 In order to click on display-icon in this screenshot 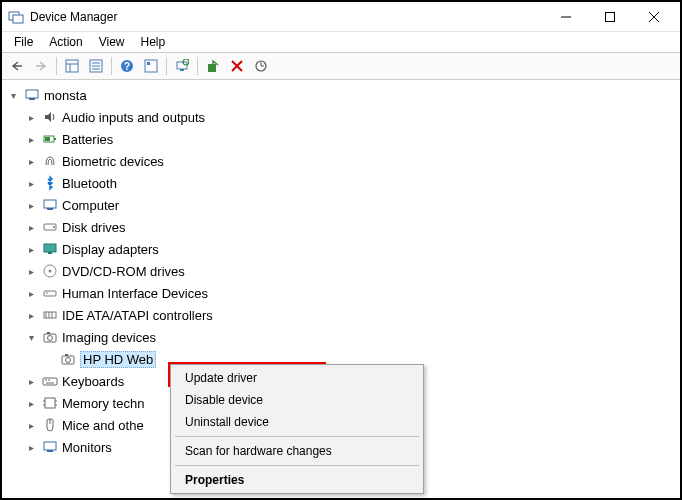, I will do `click(50, 249)`.